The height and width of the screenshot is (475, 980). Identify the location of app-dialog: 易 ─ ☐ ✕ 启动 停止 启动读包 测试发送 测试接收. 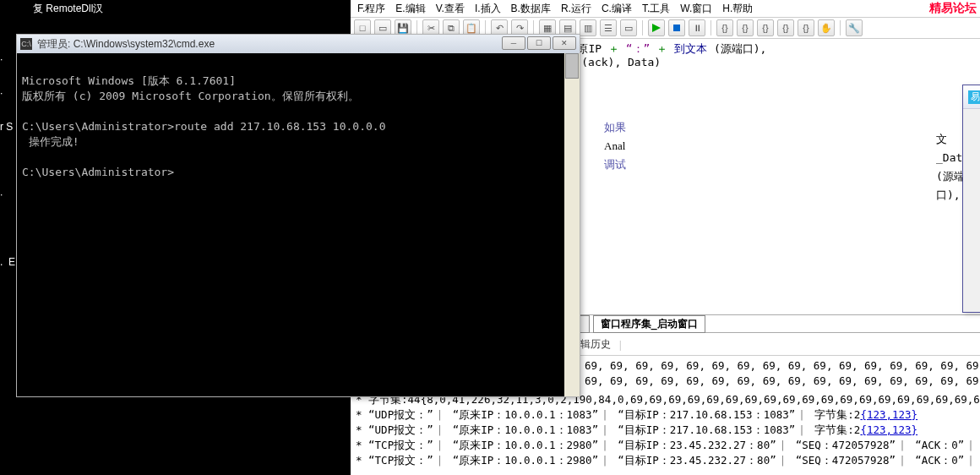
(972, 199).